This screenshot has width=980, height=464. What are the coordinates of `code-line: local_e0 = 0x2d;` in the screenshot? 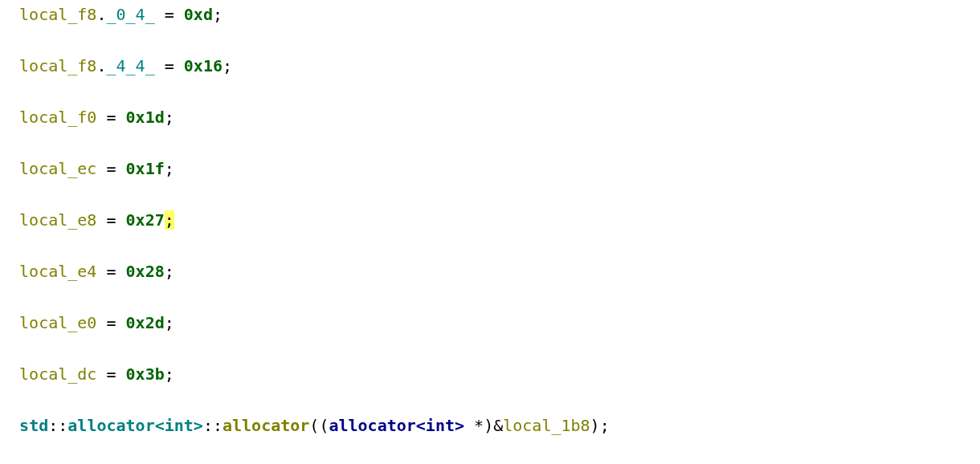 It's located at (490, 323).